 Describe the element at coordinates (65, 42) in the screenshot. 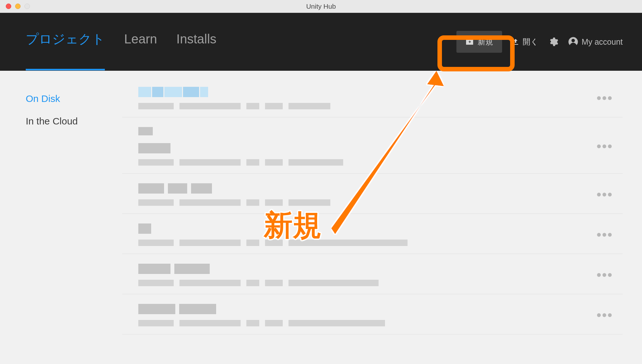

I see `tab-projects: プロジェクト` at that location.